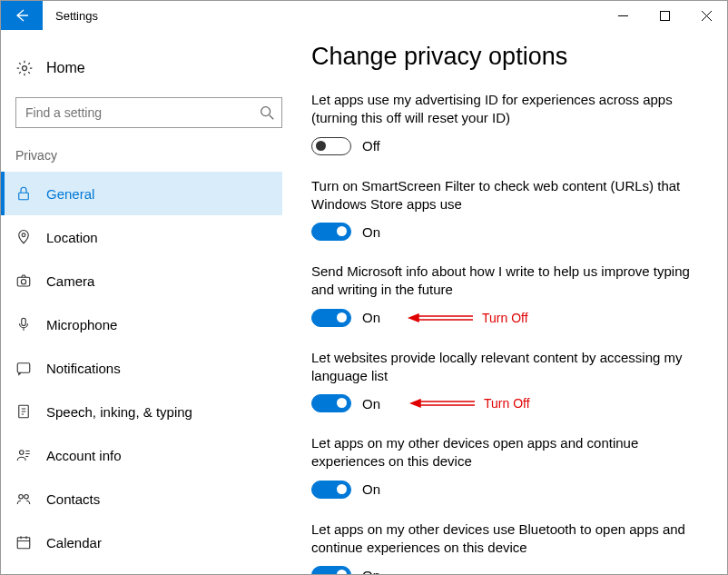  Describe the element at coordinates (331, 146) in the screenshot. I see `toggle-advertising-id` at that location.